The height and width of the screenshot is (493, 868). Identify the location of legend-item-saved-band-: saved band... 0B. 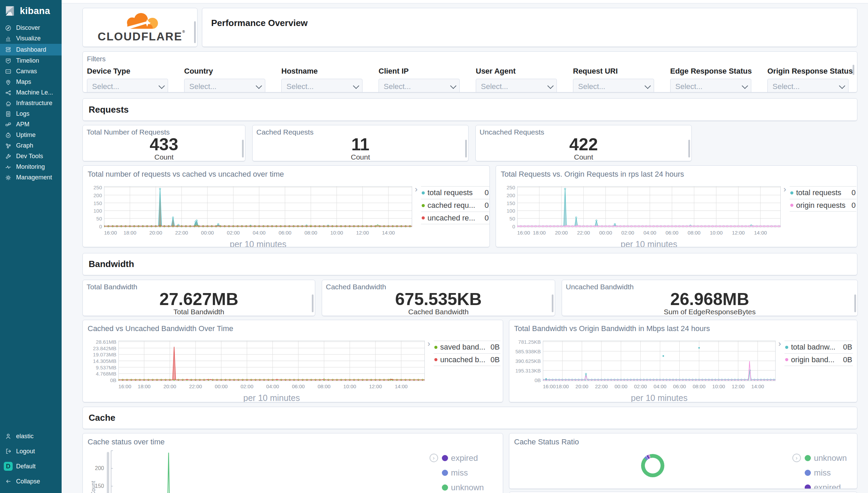
(467, 347).